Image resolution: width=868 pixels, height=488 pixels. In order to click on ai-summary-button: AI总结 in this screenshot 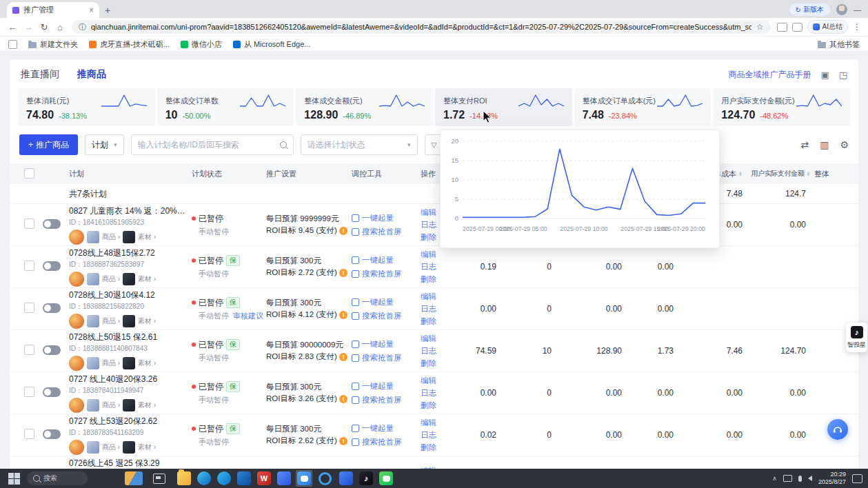, I will do `click(827, 27)`.